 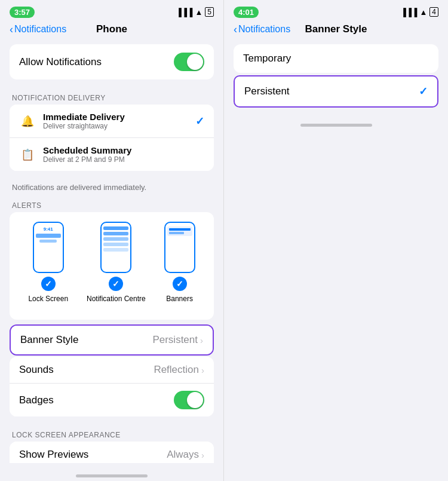 I want to click on persistent-option-card: Persistent ✓, so click(x=336, y=91).